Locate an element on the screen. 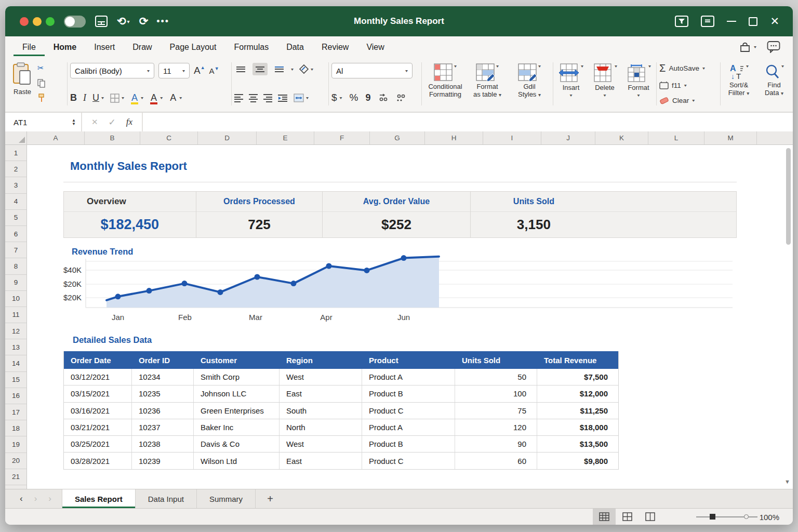 The image size is (798, 532). row-header-20: 20 is located at coordinates (16, 461).